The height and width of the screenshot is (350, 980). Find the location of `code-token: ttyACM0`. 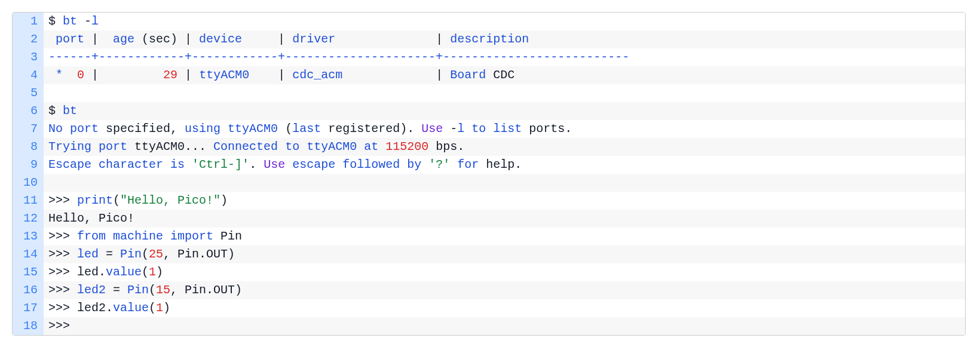

code-token: ttyACM0 is located at coordinates (332, 147).